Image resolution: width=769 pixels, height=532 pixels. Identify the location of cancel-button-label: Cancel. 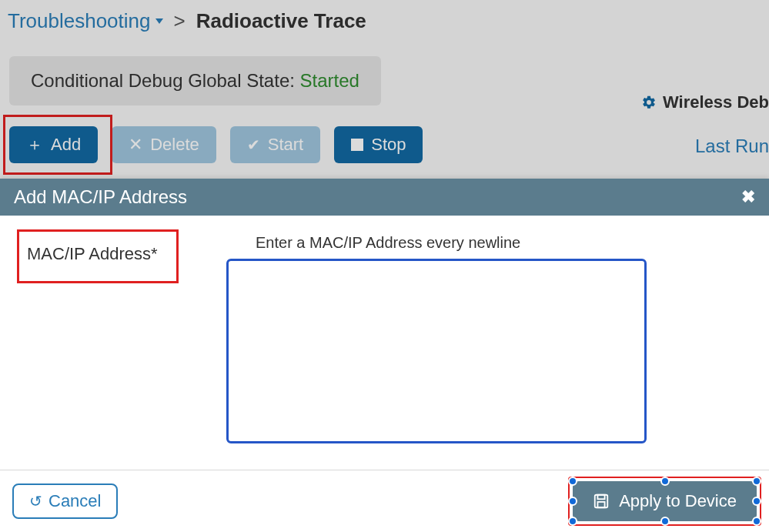
(75, 501).